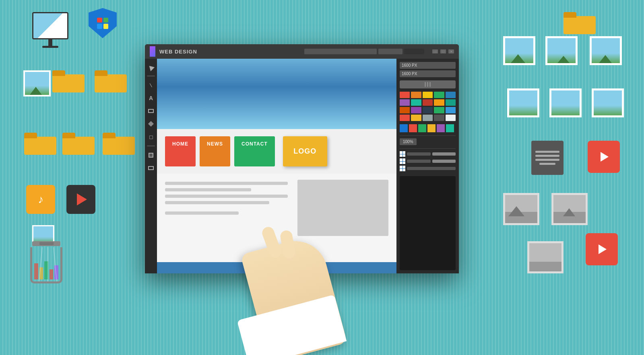 The image size is (644, 355). What do you see at coordinates (451, 110) in the screenshot?
I see `color-light-blue` at bounding box center [451, 110].